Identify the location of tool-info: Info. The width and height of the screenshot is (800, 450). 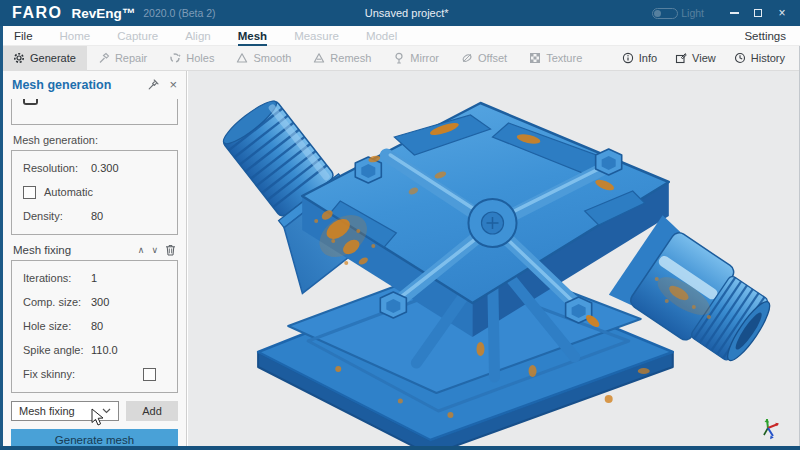
(640, 58).